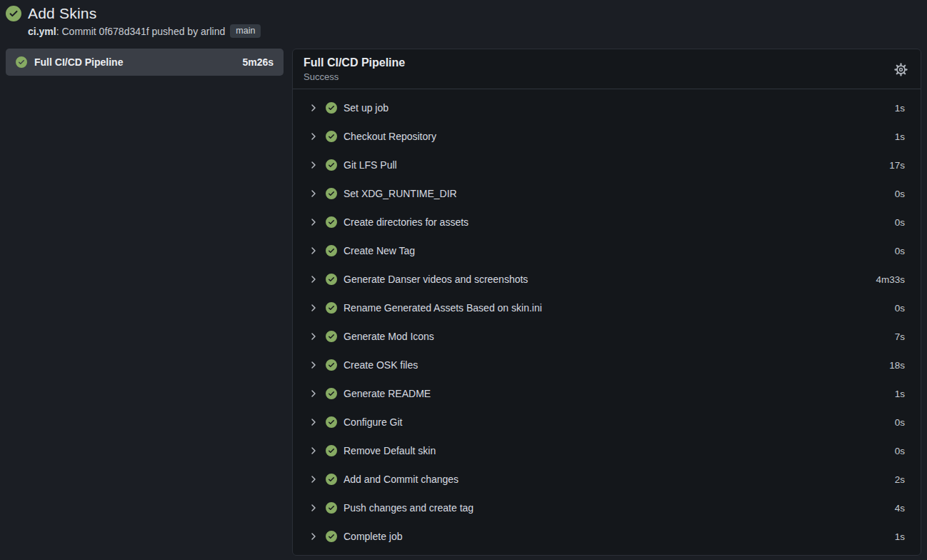 Image resolution: width=927 pixels, height=560 pixels. I want to click on step-row: Set XDG_RUNTIME_DIR 0s, so click(606, 194).